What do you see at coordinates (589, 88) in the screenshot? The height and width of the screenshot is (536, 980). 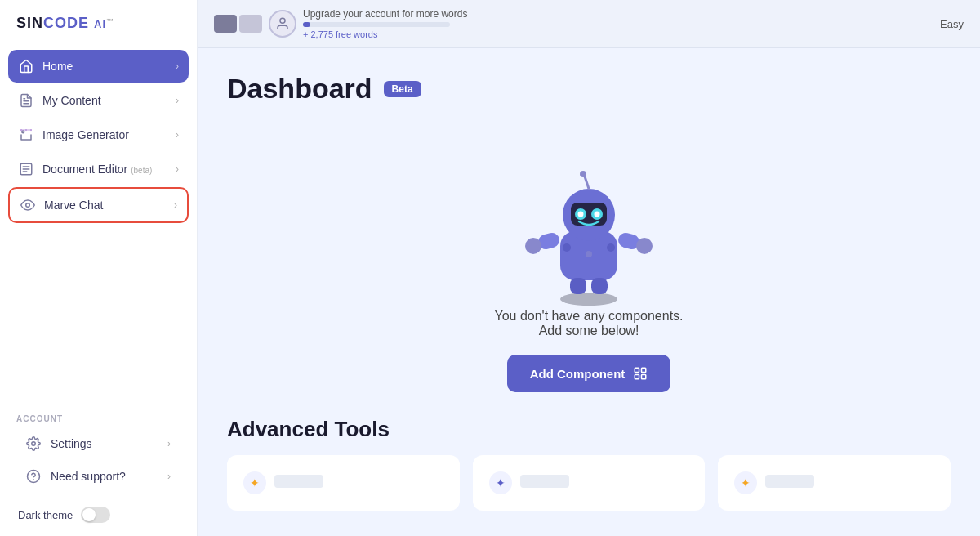 I see `page-header: Dashboard Beta` at bounding box center [589, 88].